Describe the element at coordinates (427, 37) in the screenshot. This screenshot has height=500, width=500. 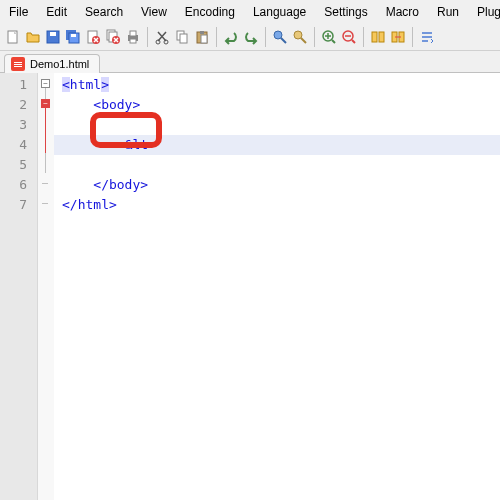
I see `show-chars-icon` at that location.